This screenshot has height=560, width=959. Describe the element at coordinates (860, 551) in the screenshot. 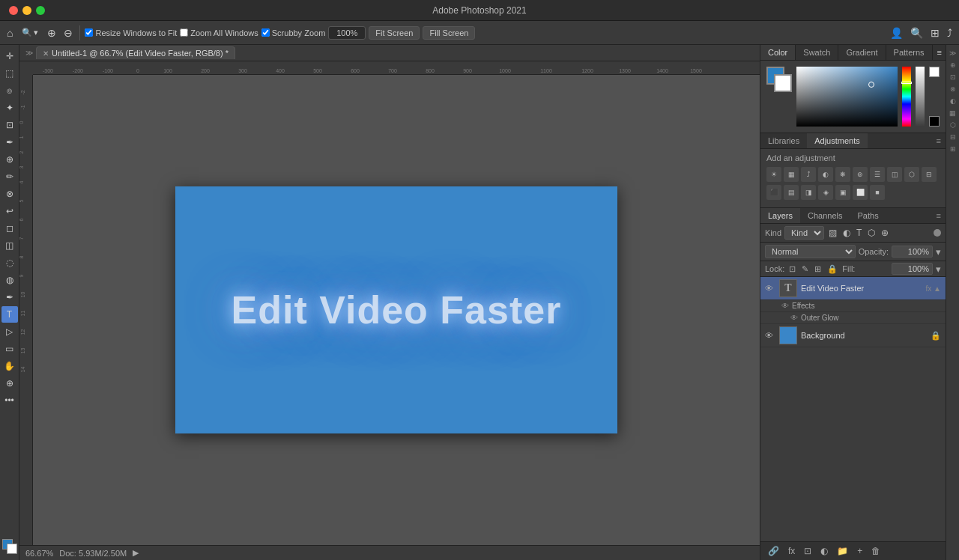

I see `new-layer-btn: +` at that location.